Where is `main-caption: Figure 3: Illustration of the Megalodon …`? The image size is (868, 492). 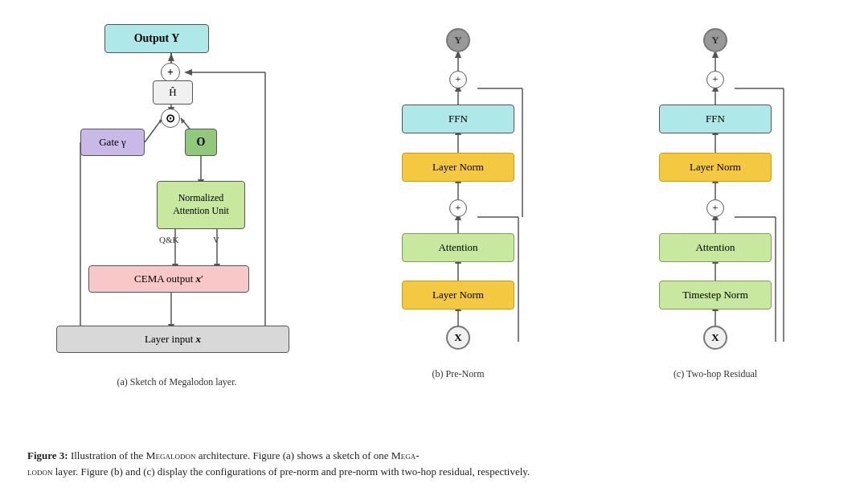 main-caption: Figure 3: Illustration of the Megalodon … is located at coordinates (434, 465).